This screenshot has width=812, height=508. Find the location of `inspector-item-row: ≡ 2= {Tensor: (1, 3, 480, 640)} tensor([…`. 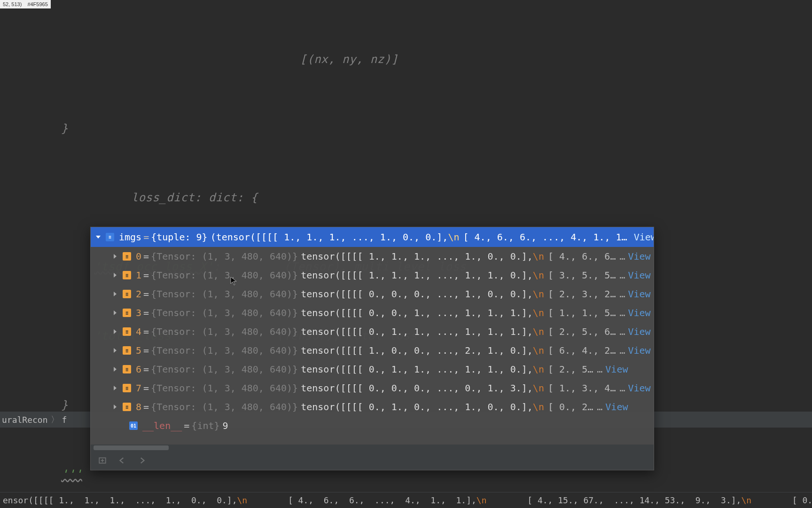

inspector-item-row: ≡ 2= {Tensor: (1, 3, 480, 640)} tensor([… is located at coordinates (372, 294).